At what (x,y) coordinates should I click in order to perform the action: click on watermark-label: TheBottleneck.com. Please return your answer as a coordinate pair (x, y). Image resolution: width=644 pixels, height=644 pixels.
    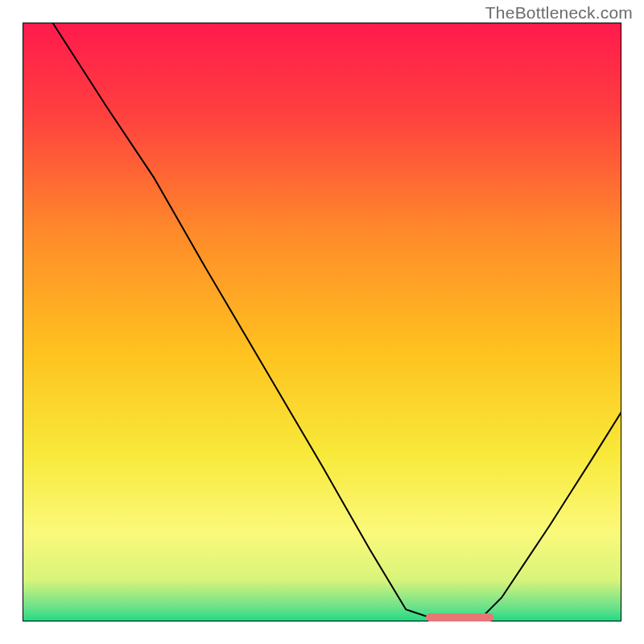
    Looking at the image, I should click on (559, 13).